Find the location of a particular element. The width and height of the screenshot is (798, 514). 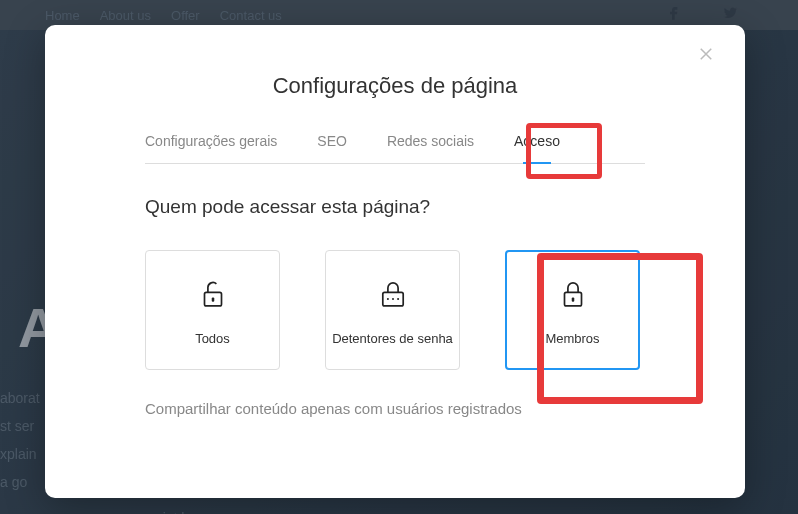

option-all-label: Todos is located at coordinates (212, 338).